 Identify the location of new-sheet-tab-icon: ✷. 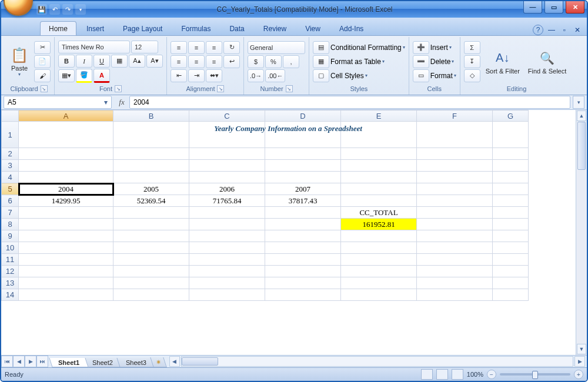
(159, 362).